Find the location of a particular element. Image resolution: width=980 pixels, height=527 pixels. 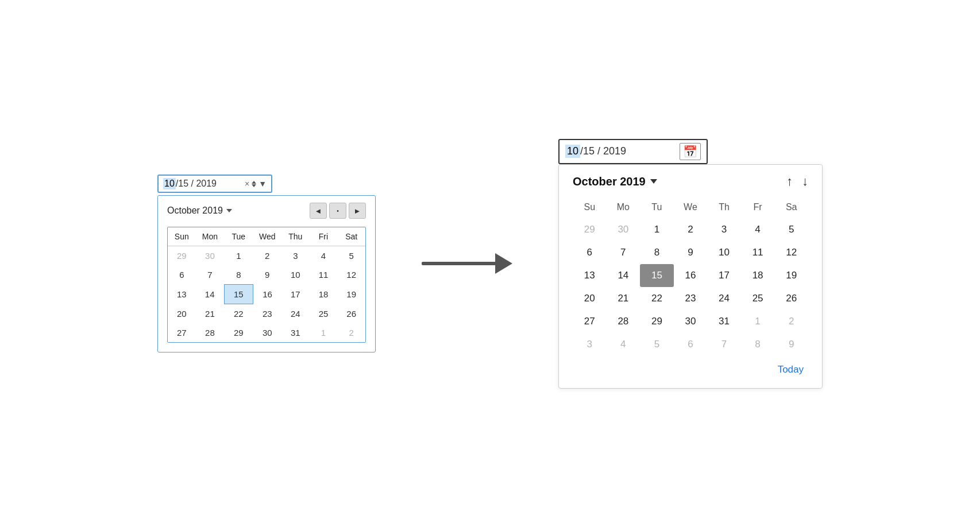

calendar-icon: 📅 is located at coordinates (690, 152).